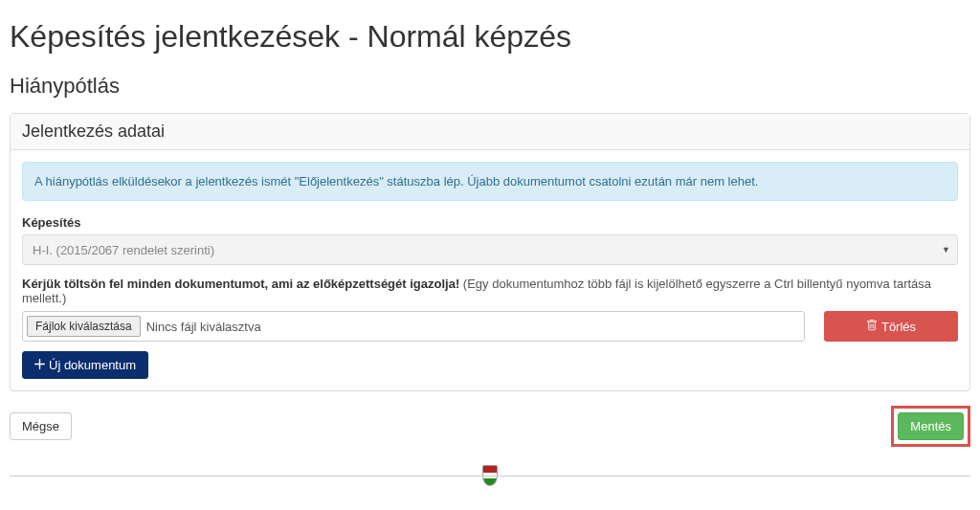 The height and width of the screenshot is (510, 980). I want to click on file-upload-row: Fájlok kiválasztása Nincs fájl kiválaszt…, so click(490, 326).